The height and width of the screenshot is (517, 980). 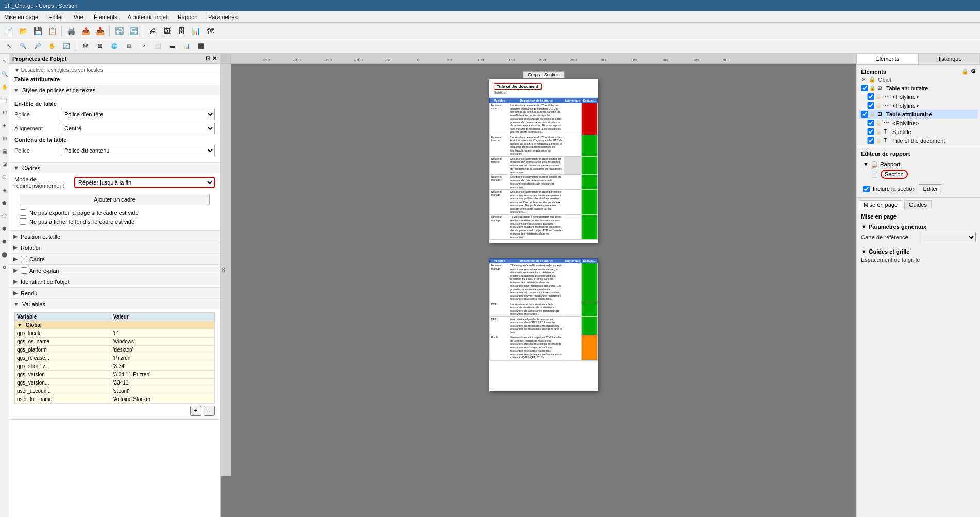 I want to click on element-polyline-1: 🔒 〰 <Polyline>, so click(x=918, y=97).